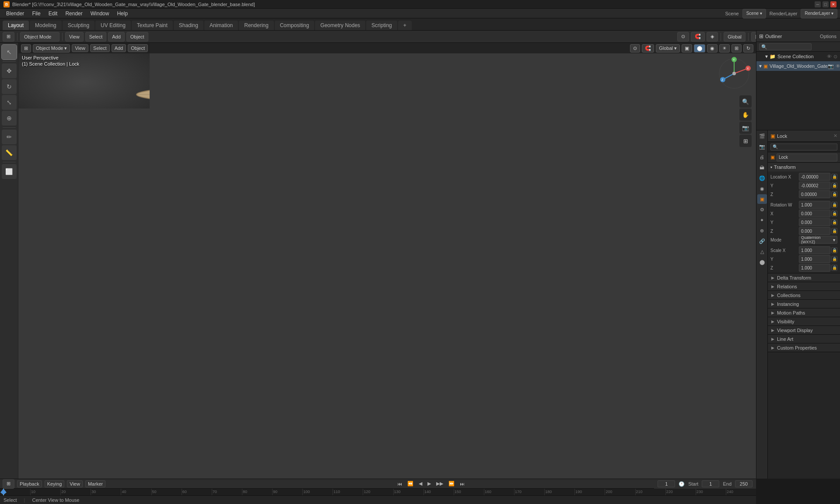 The width and height of the screenshot is (840, 504). What do you see at coordinates (762, 241) in the screenshot?
I see `prop-constraints-icon: 🔗` at bounding box center [762, 241].